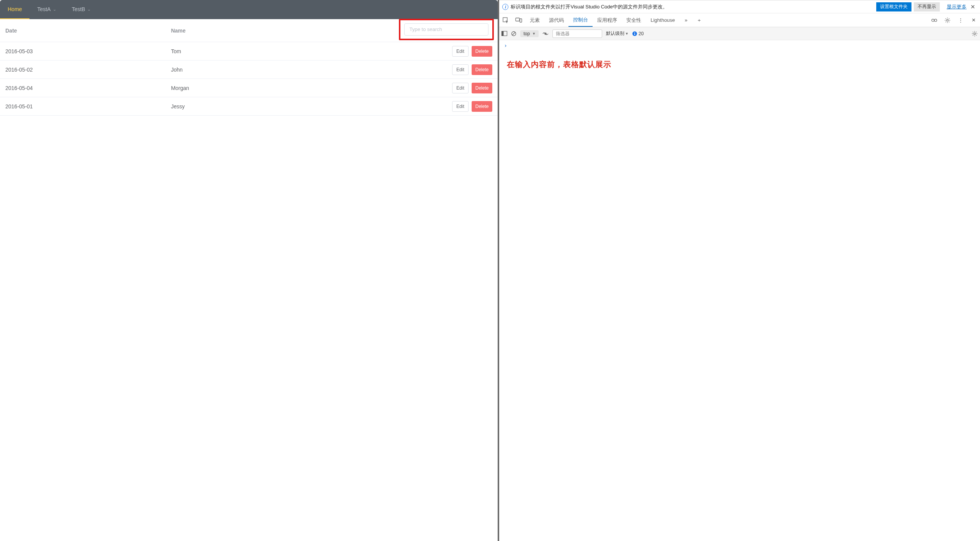  I want to click on console-toolbar: top ▼ 默认级别 ▼ 20, so click(740, 34).